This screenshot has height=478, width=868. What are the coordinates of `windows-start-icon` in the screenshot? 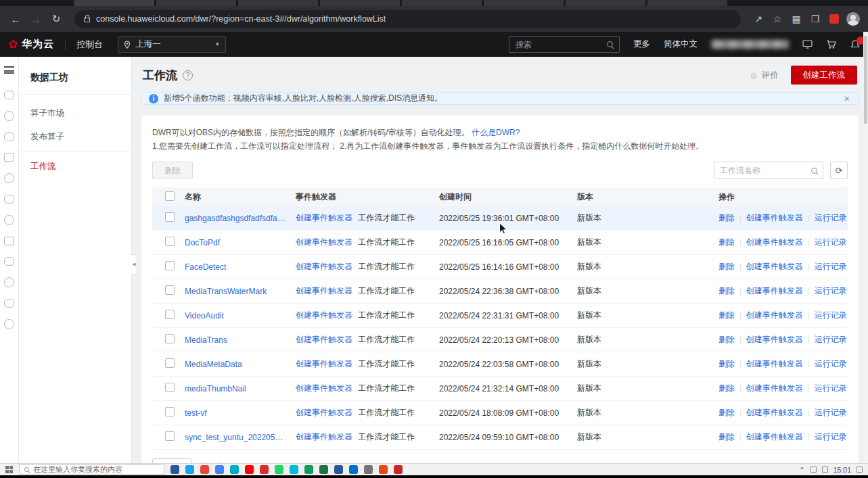 It's located at (9, 469).